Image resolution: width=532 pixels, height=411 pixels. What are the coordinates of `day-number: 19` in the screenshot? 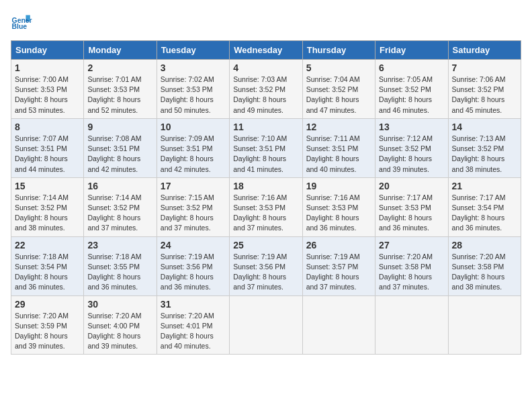 It's located at (339, 186).